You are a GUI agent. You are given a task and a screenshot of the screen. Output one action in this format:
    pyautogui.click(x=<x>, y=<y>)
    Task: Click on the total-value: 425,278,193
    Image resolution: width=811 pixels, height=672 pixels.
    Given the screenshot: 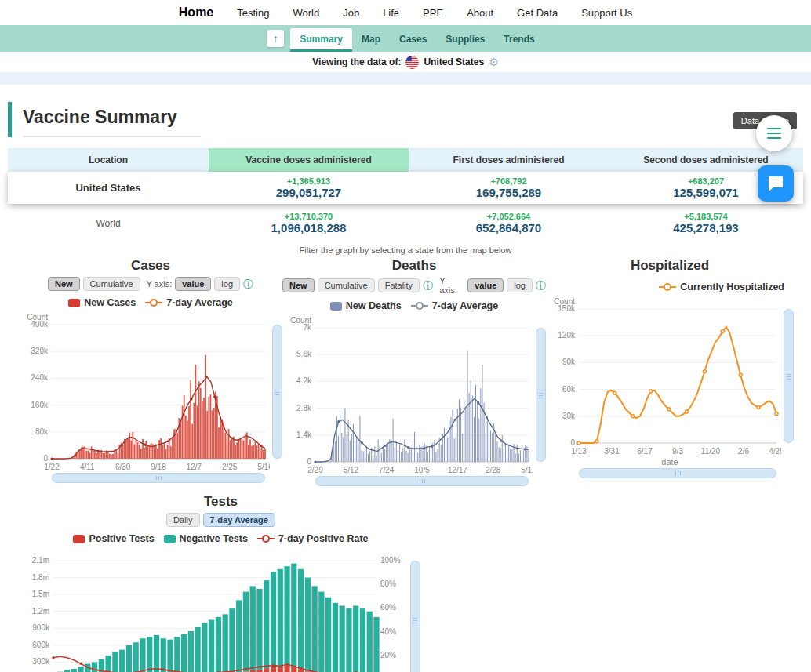 What is the action you would take?
    pyautogui.click(x=706, y=227)
    